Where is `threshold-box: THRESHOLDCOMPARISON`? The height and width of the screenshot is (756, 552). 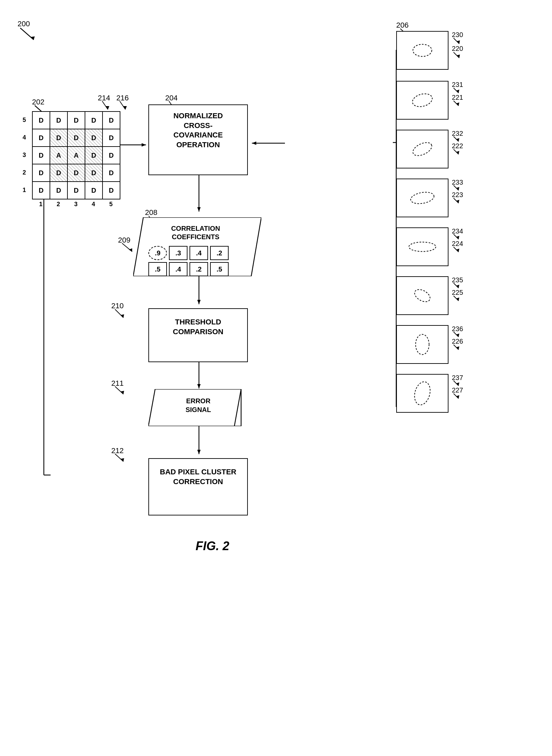 threshold-box: THRESHOLDCOMPARISON is located at coordinates (198, 335).